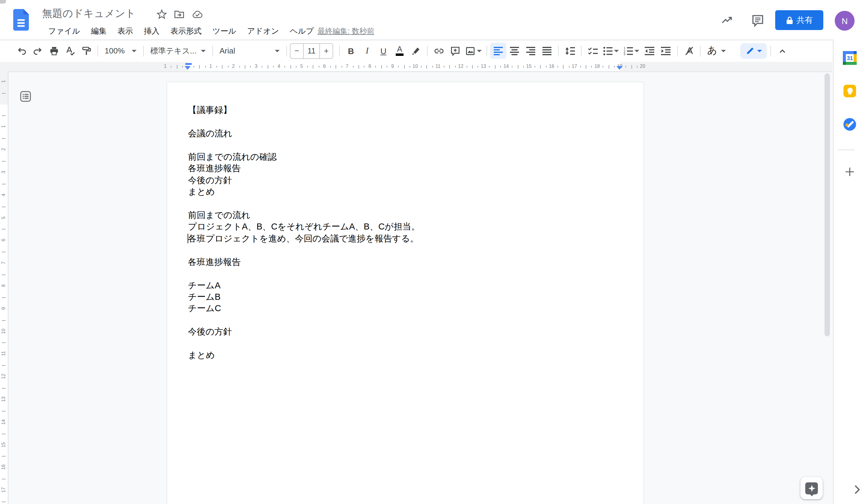  I want to click on menu-item-2: 表示, so click(125, 31).